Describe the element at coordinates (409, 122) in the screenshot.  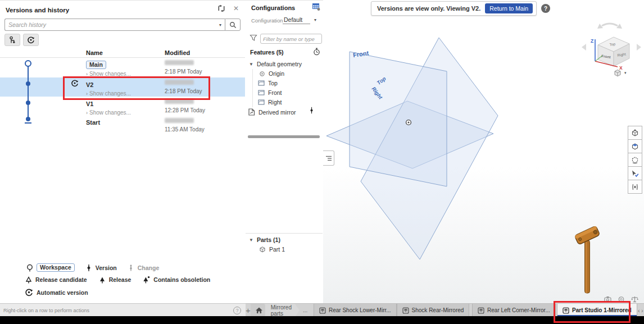
I see `origin-marker` at that location.